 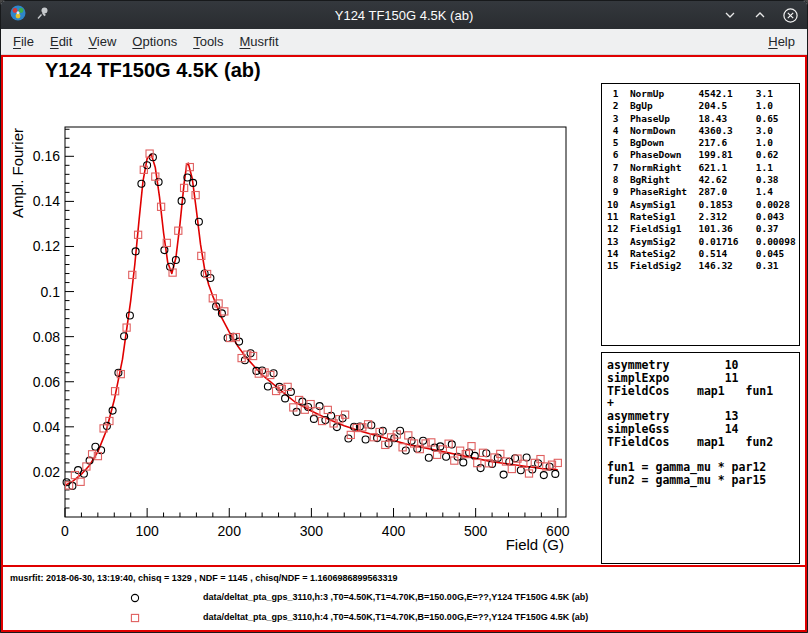 What do you see at coordinates (18, 173) in the screenshot?
I see `y-axis-title: Ampl. Fourier` at bounding box center [18, 173].